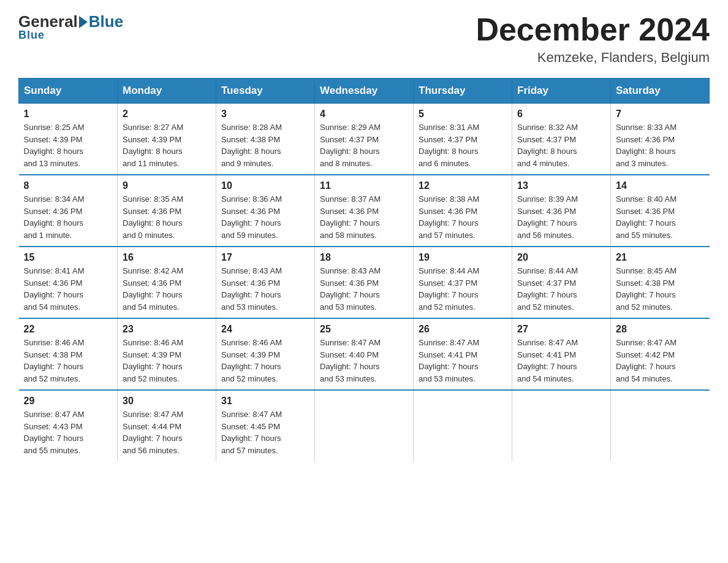 The image size is (728, 563). Describe the element at coordinates (69, 329) in the screenshot. I see `day-number: 22` at that location.